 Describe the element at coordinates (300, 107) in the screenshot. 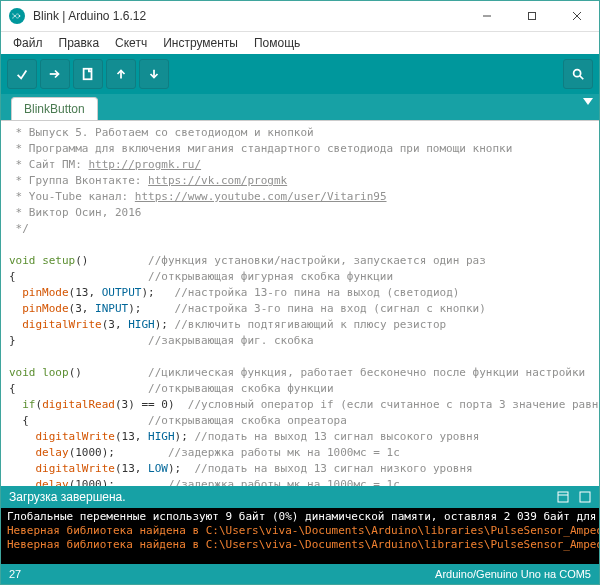

I see `tab-strip: BlinkButton` at that location.